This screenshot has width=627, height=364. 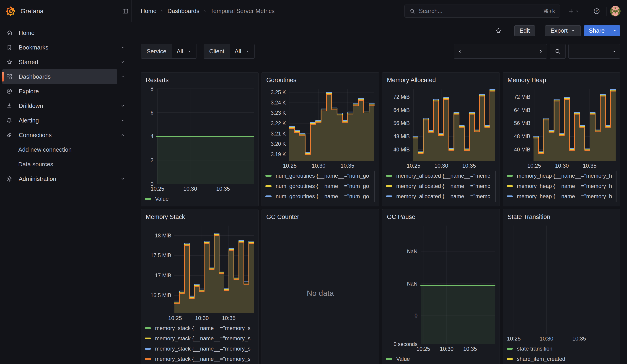 I want to click on svg-text: 17.5 MiB, so click(x=161, y=256).